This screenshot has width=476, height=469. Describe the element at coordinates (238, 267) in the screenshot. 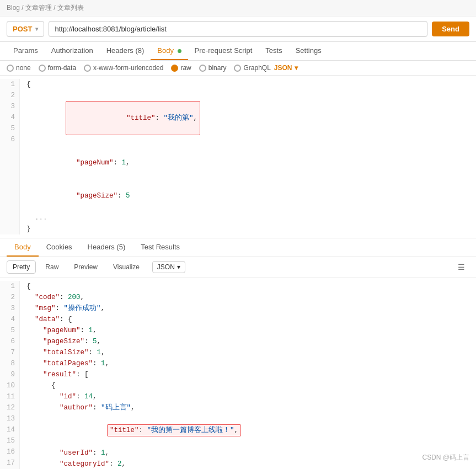

I see `response-format-row: Pretty Raw Preview Visualize JSON ▾ ☰` at that location.